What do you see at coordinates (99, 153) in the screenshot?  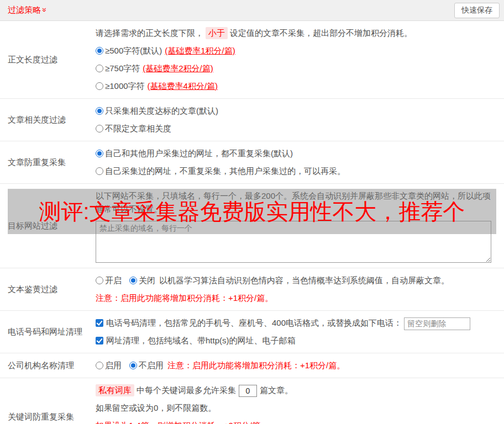 I see `radio-dedup-all-users` at bounding box center [99, 153].